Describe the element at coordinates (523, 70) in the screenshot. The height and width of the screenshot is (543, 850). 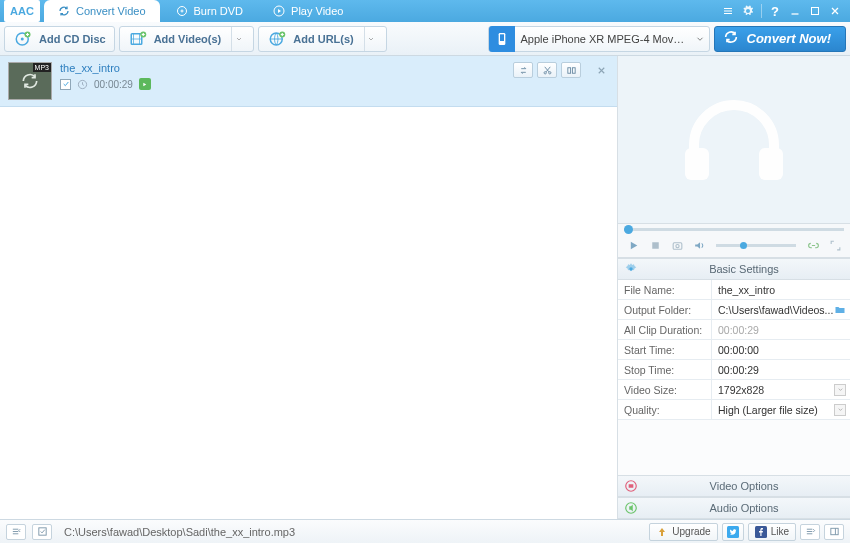
I see `swap-icon` at that location.